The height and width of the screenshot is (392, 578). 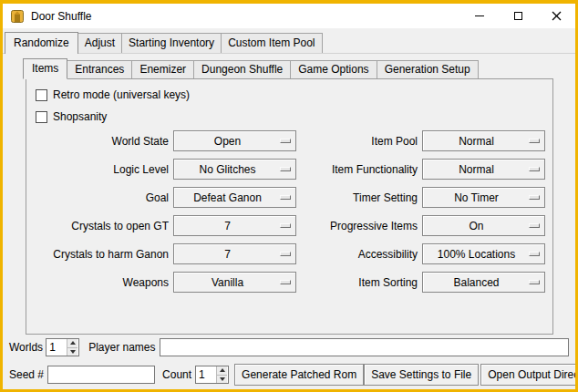 I want to click on goal-label: Goal, so click(x=101, y=198).